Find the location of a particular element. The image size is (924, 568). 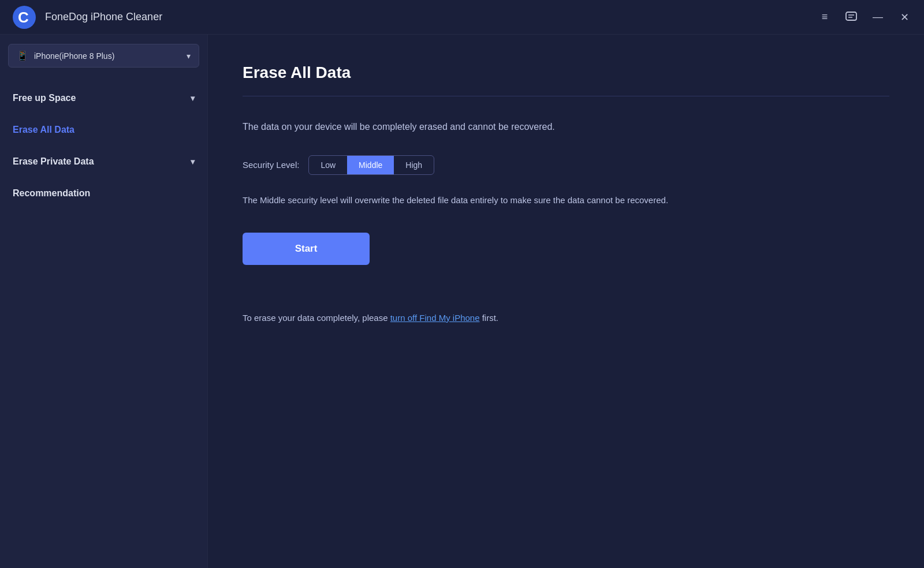

security-level-label: Security Level: is located at coordinates (271, 165).